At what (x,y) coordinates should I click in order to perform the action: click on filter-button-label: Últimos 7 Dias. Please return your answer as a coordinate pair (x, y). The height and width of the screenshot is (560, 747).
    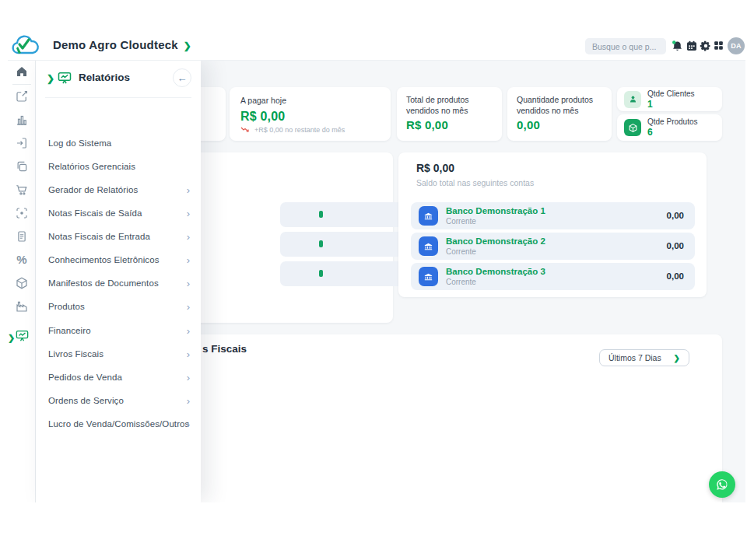
    Looking at the image, I should click on (635, 358).